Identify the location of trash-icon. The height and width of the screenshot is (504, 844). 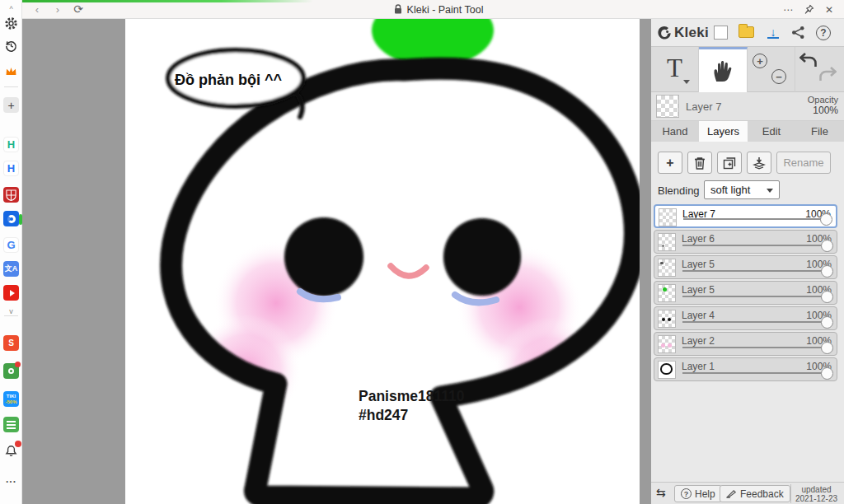
(700, 163).